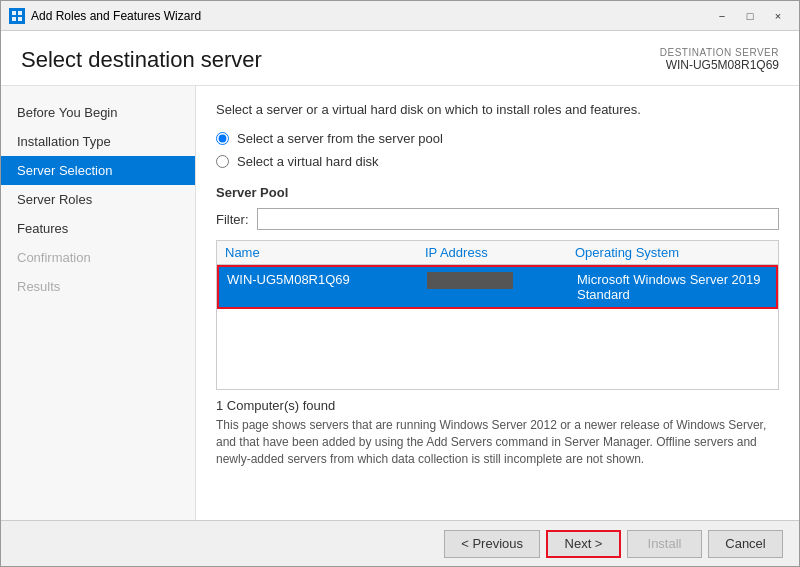  I want to click on radio-server-pool, so click(222, 138).